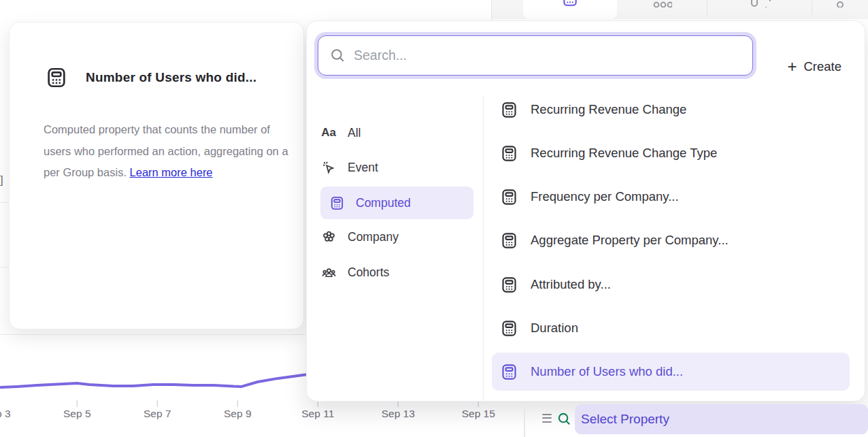 Image resolution: width=868 pixels, height=437 pixels. What do you see at coordinates (318, 414) in the screenshot?
I see `svg-text: Sep 11` at bounding box center [318, 414].